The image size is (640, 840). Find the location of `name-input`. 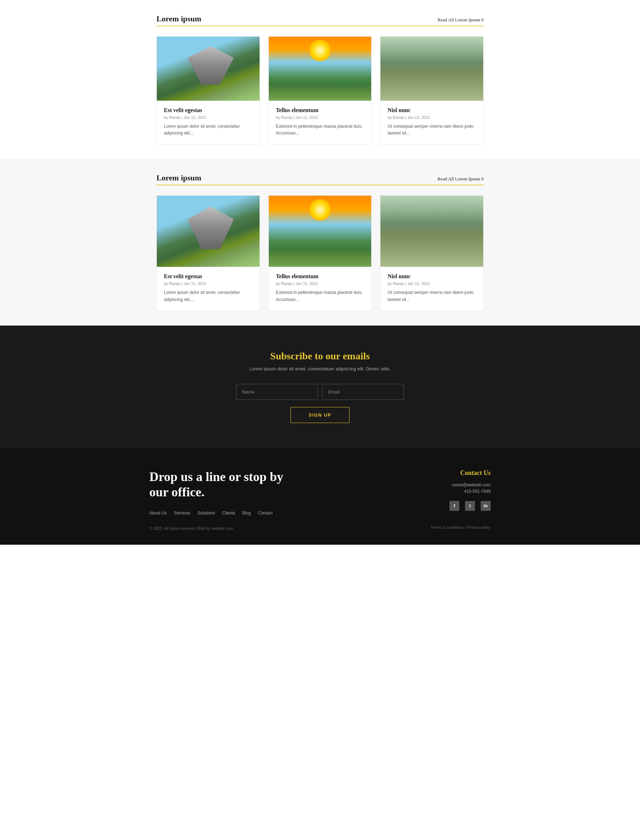

name-input is located at coordinates (277, 392).